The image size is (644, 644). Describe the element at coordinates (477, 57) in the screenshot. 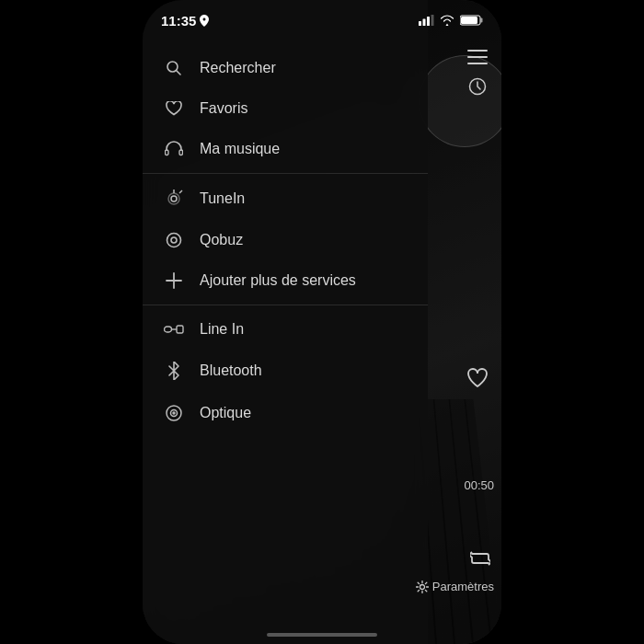

I see `hamburger-menu-icon` at that location.